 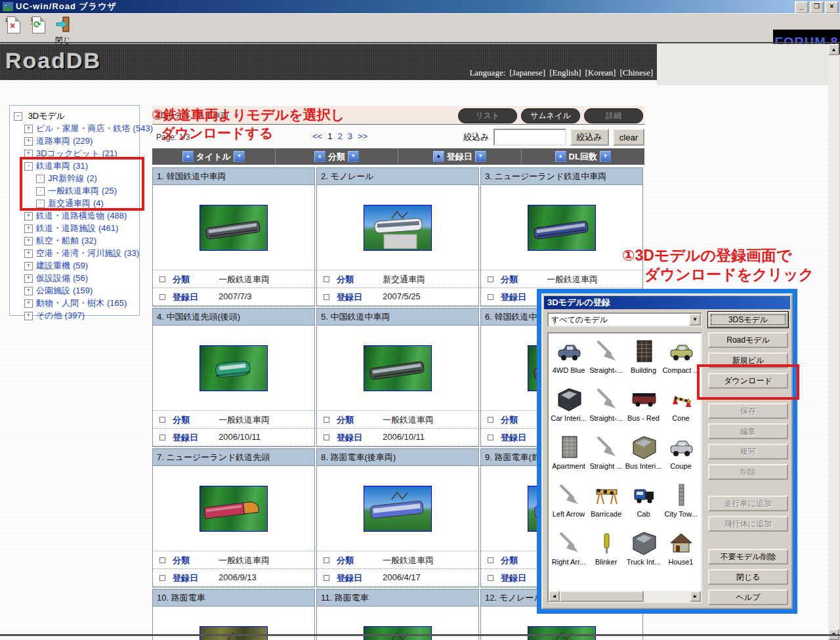 I want to click on model-item: House1, so click(x=681, y=550).